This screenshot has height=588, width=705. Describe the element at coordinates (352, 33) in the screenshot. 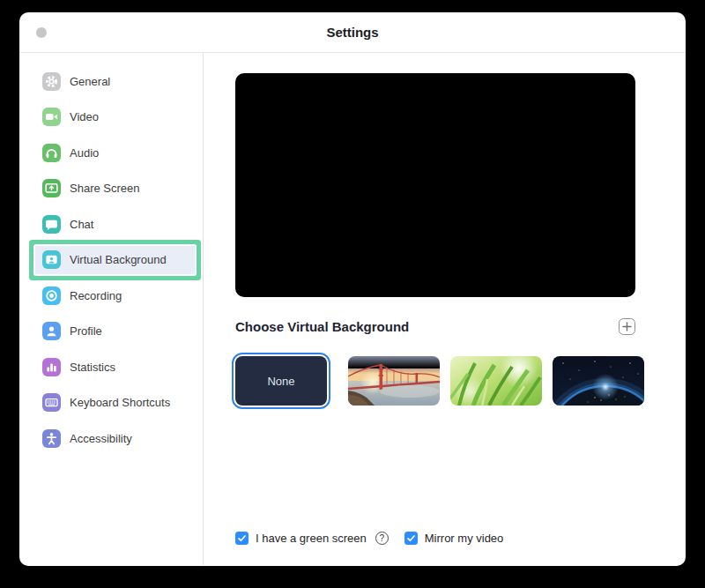

I see `title-bar: Settings` at that location.